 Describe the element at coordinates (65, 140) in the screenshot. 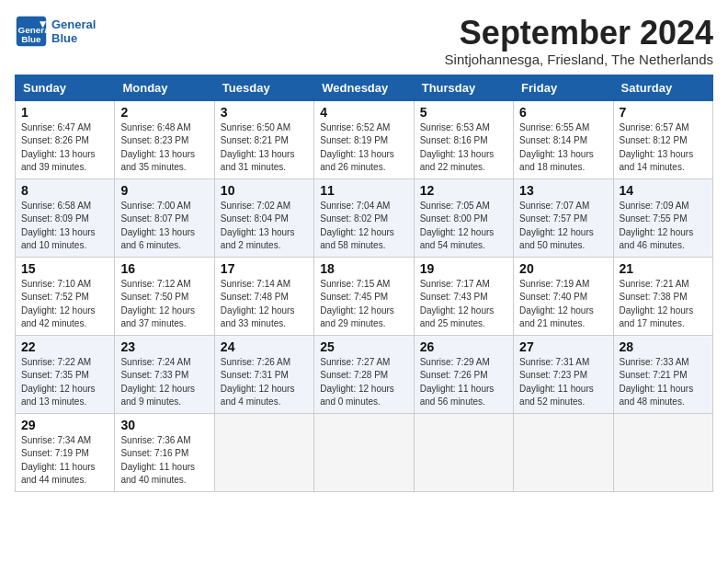

I see `calendar-cell: 1Sunrise: 6:47 AM Sunset: 8:26 PM Daylig…` at that location.